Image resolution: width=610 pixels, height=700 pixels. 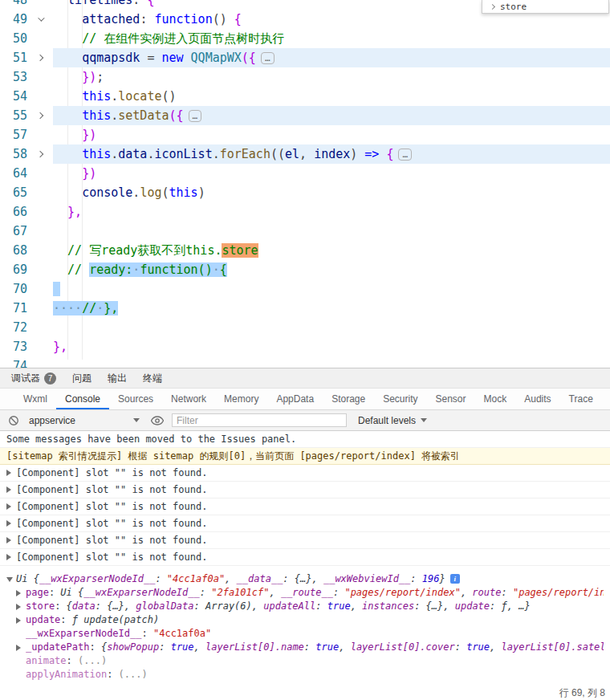 What do you see at coordinates (305, 308) in the screenshot?
I see `code-line-71: 71····//·},` at bounding box center [305, 308].